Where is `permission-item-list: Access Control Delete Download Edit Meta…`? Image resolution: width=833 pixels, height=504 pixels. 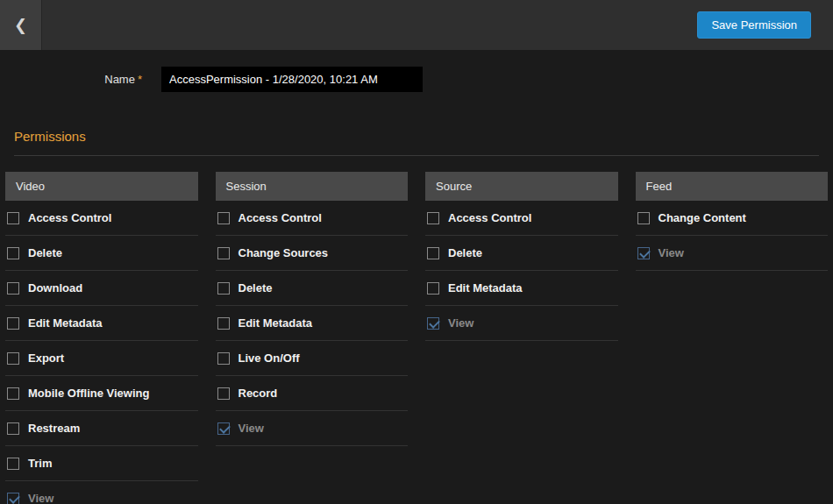 permission-item-list: Access Control Delete Download Edit Meta… is located at coordinates (102, 352).